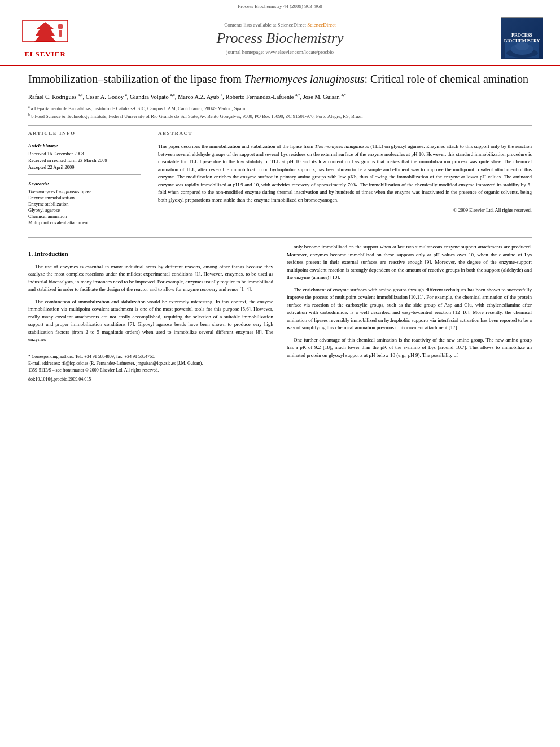  I want to click on introduction-title: 1. Introduction, so click(151, 254).